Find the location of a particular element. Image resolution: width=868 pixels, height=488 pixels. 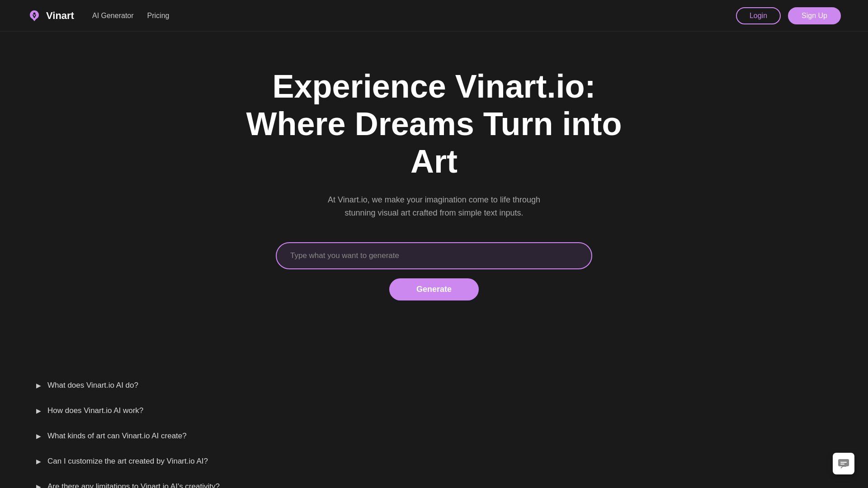

signup-button: Sign Up is located at coordinates (815, 16).